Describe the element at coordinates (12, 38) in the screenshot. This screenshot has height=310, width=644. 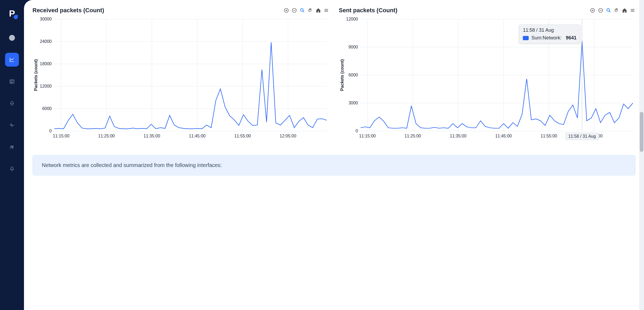
I see `sidebar-item-status` at that location.